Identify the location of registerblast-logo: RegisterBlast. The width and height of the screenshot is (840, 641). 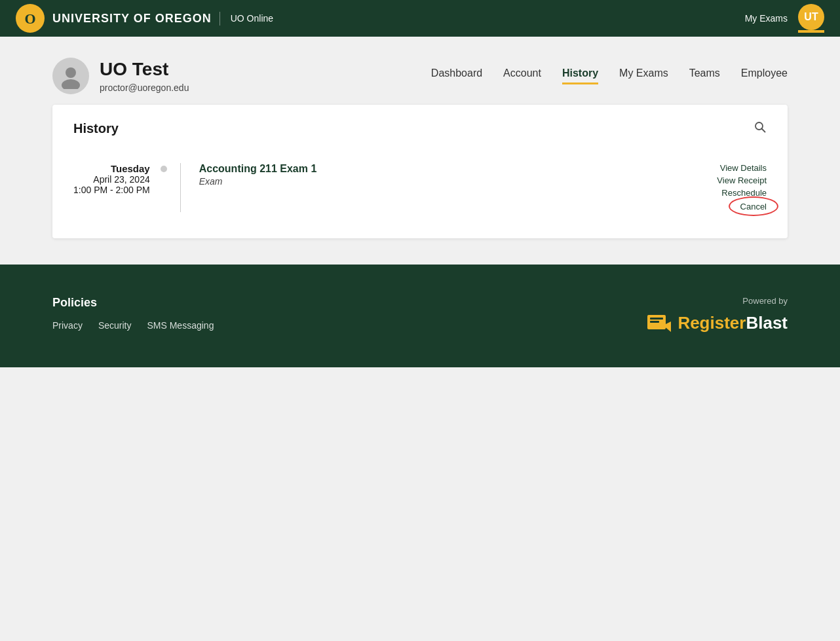
(717, 323).